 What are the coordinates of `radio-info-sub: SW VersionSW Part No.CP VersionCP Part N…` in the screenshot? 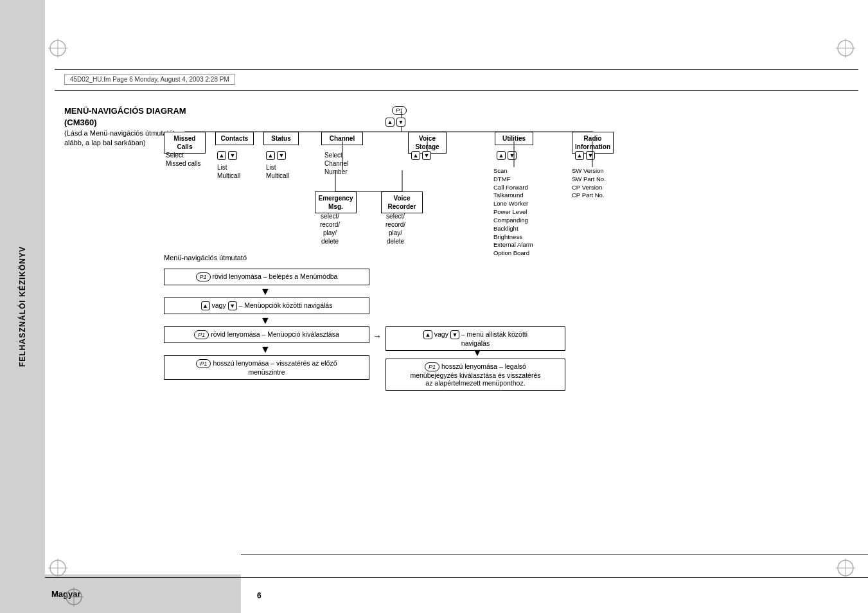 It's located at (589, 184).